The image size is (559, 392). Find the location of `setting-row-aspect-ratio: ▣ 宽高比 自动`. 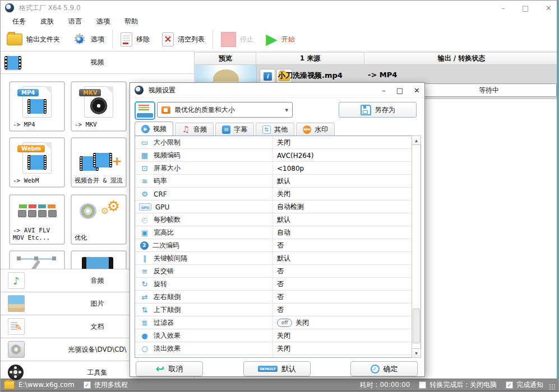

setting-row-aspect-ratio: ▣ 宽高比 自动 is located at coordinates (274, 233).